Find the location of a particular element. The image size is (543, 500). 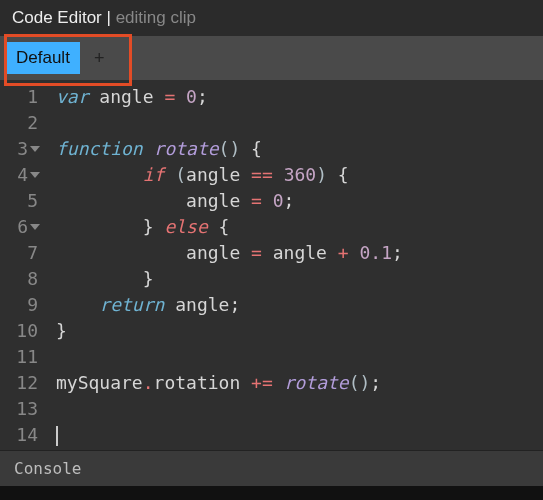

console-body is located at coordinates (272, 493).